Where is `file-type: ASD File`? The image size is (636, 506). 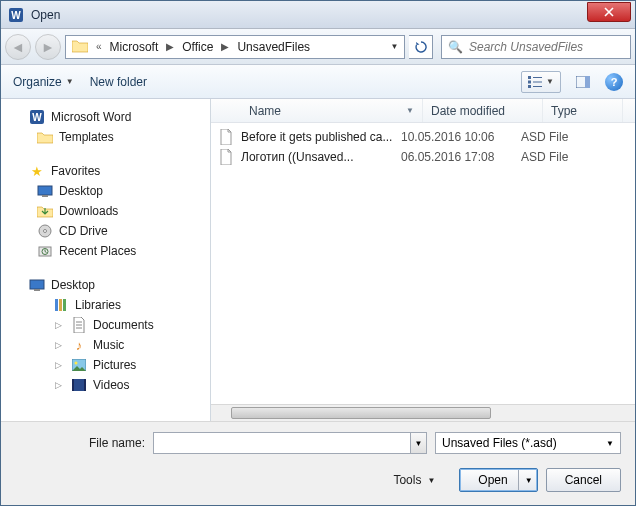 file-type: ASD File is located at coordinates (561, 157).